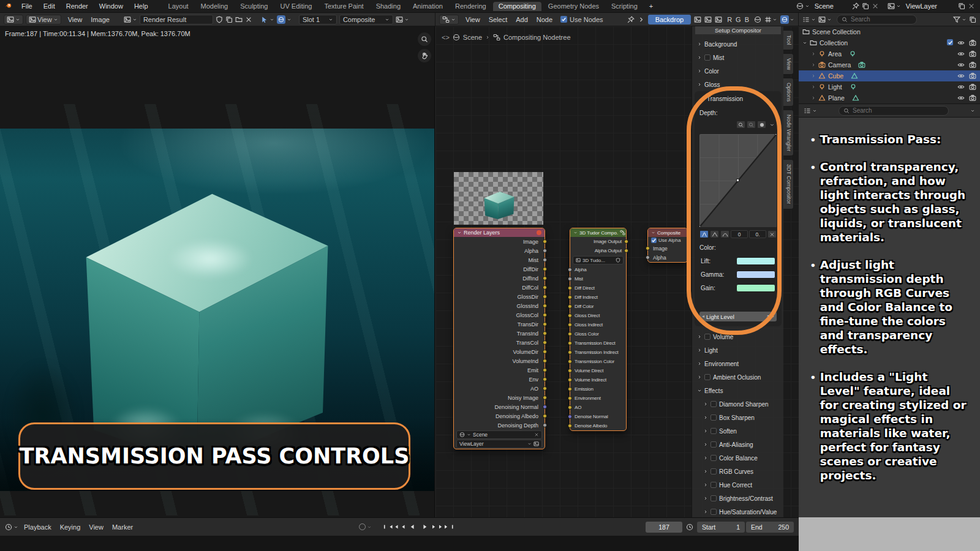 This screenshot has height=551, width=980. Describe the element at coordinates (412, 527) in the screenshot. I see `play-reverse-button` at that location.